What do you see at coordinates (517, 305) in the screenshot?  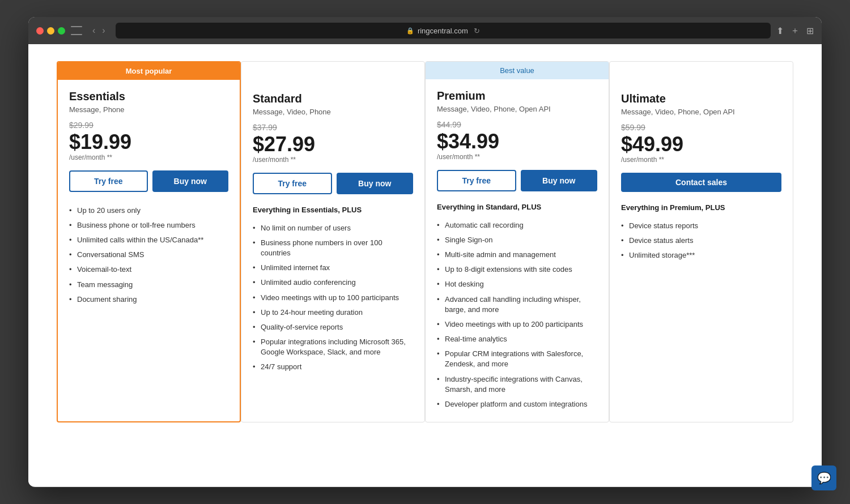 I see `list-item: Advanced call handling including whisper…` at bounding box center [517, 305].